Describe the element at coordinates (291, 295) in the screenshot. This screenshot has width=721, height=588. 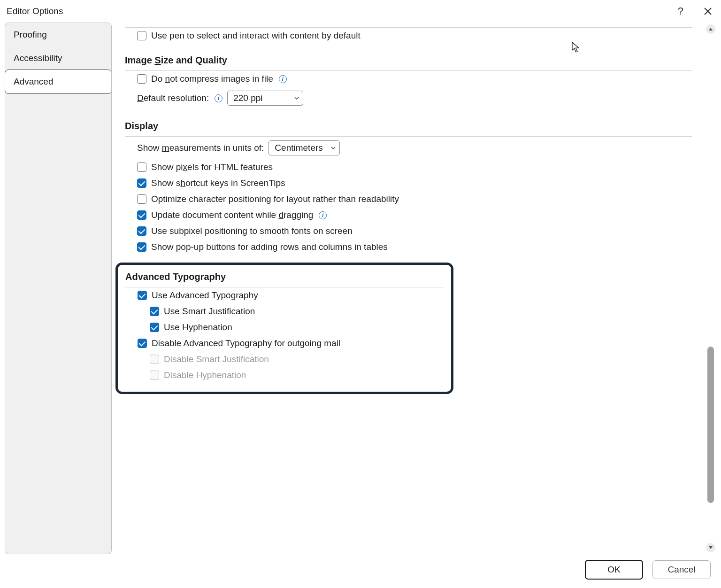
I see `use-advanced-typography-row: Use Advanced Typography` at that location.